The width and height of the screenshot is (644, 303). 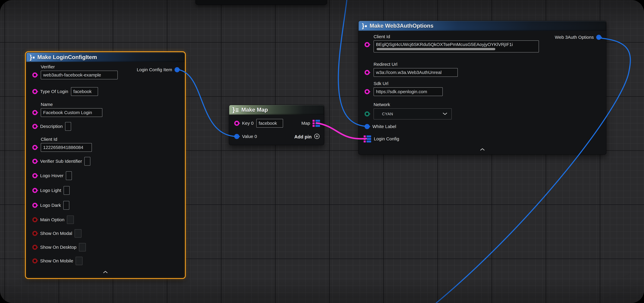 I want to click on input-pin-logo-dark, so click(x=35, y=205).